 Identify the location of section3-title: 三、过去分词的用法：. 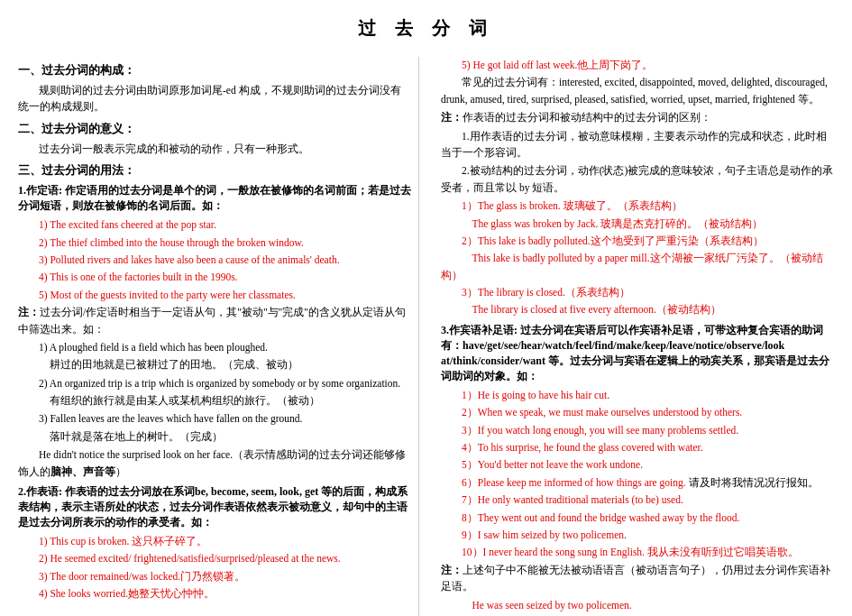
(215, 170).